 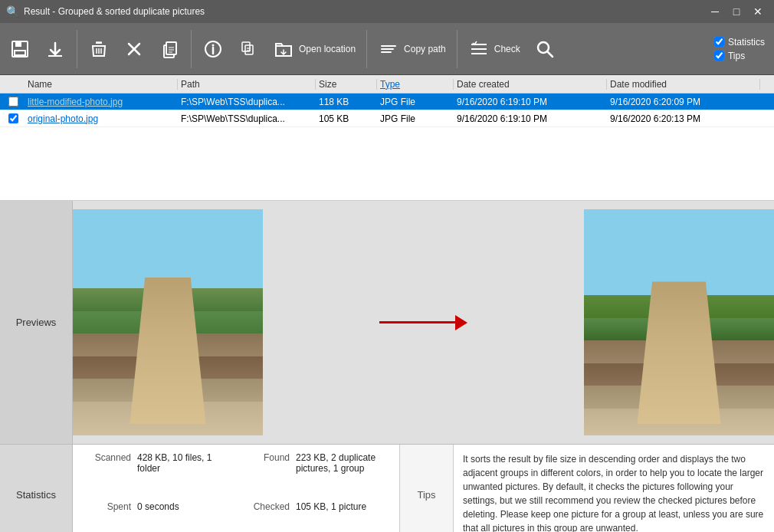 I want to click on stats-found-row: Found 223 KB, 2 duplicate pictures, 1 gr…, so click(x=316, y=475).